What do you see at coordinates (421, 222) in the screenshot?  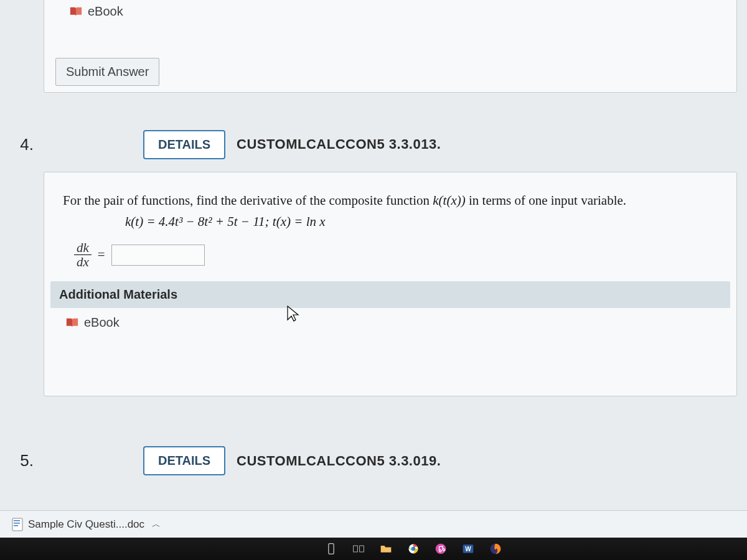 I see `formula-text: k(t) = 4.4t³ − 8t² + 5t − 11; t(x) = ln …` at bounding box center [421, 222].